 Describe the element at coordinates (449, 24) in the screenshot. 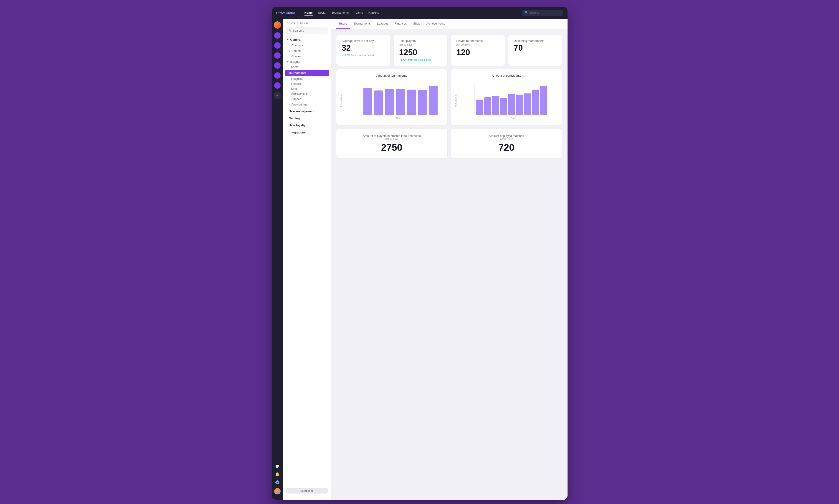

I see `sub-tabs: Users Tournaments Leagues Finances Shop …` at that location.